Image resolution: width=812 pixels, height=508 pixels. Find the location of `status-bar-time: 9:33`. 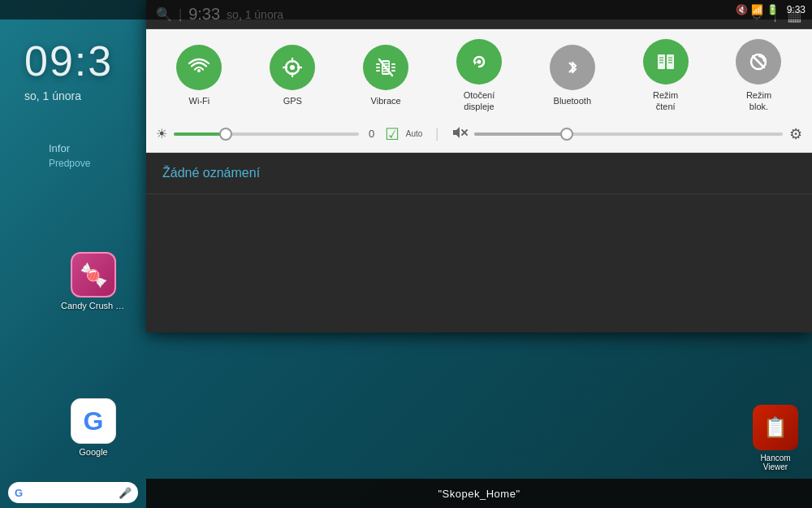

status-bar-time: 9:33 is located at coordinates (796, 10).